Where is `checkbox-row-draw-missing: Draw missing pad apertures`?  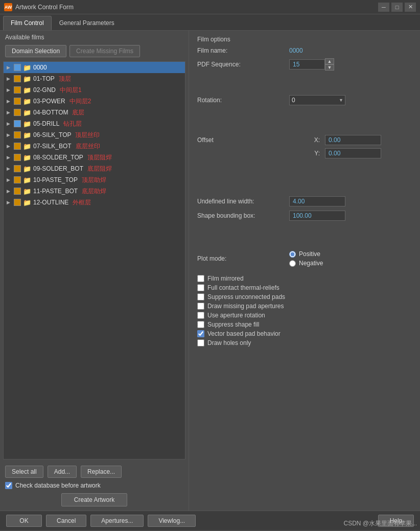 checkbox-row-draw-missing: Draw missing pad apertures is located at coordinates (305, 306).